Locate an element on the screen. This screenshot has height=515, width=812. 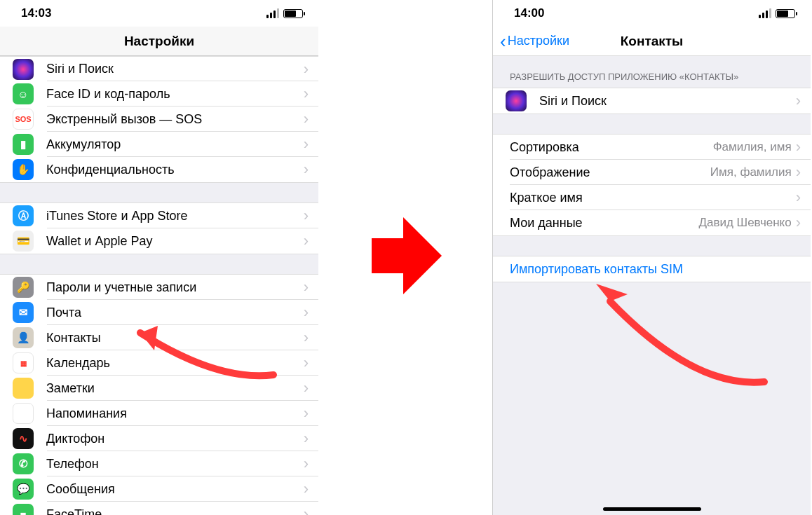
row-phone: ✆ Телефон › is located at coordinates (159, 464).